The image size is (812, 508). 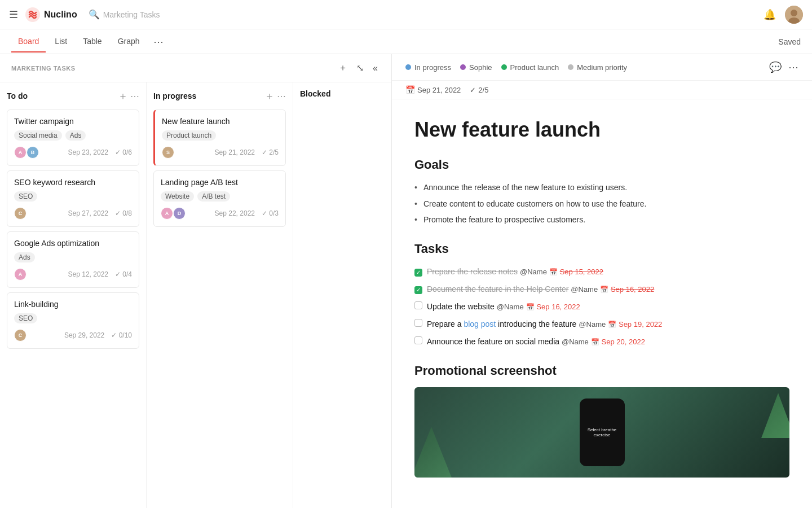 I want to click on task-text: Announce the feature on social media @Na…, so click(x=536, y=342).